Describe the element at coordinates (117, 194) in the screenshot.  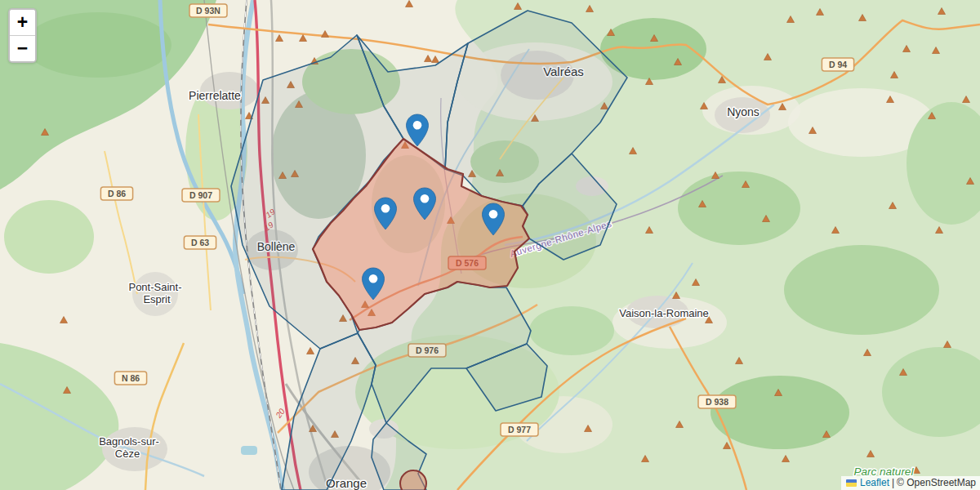
I see `svg-text: D 86` at that location.